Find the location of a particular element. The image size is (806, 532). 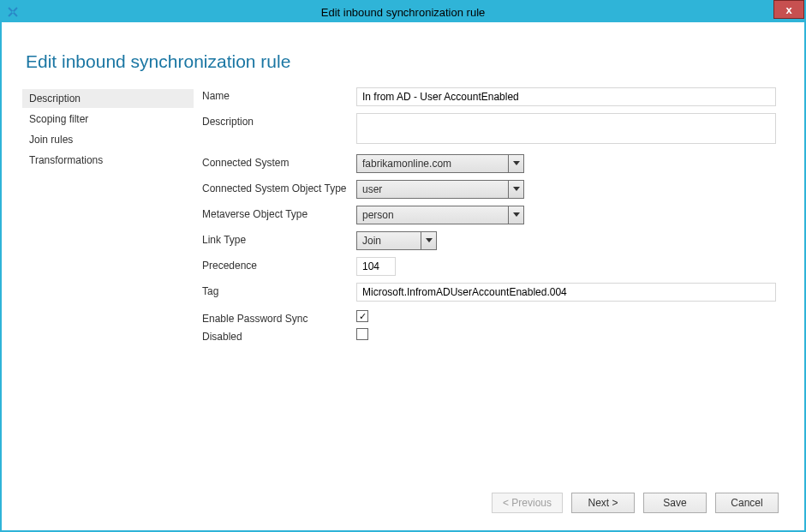

sidebar-item-scoping-filter: Scoping filter is located at coordinates (108, 119).